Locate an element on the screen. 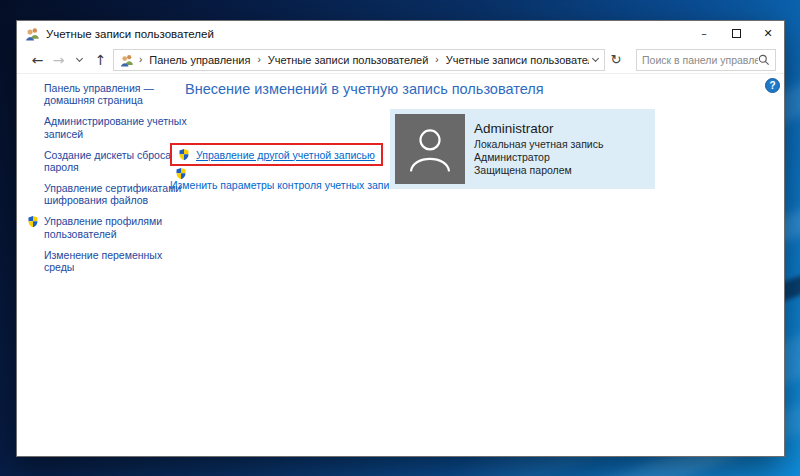 The width and height of the screenshot is (800, 476). breadcrumb-item-user-accounts: Учетные записи пользователей is located at coordinates (348, 60).